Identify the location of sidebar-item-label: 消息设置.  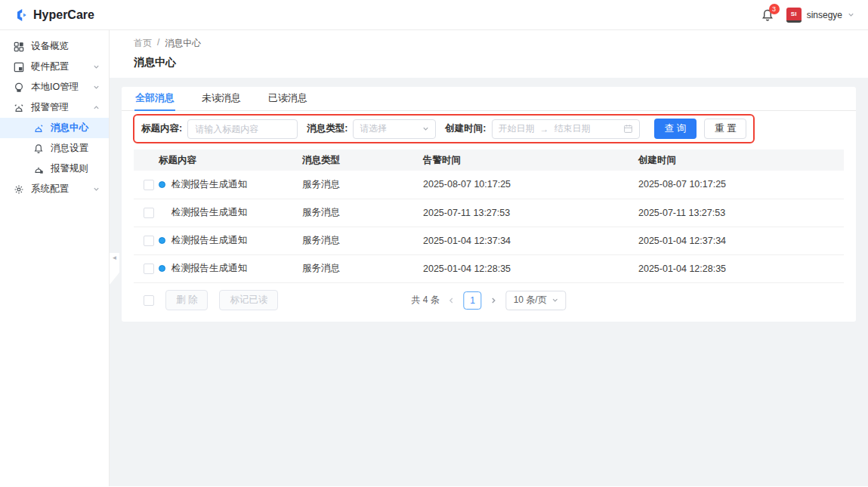
(70, 148).